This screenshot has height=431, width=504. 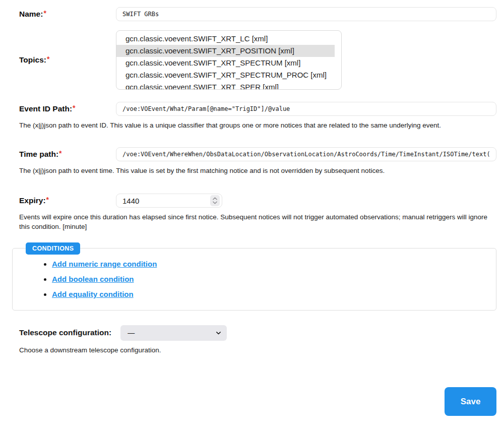 What do you see at coordinates (258, 154) in the screenshot?
I see `time-path-row: Time path:*` at bounding box center [258, 154].